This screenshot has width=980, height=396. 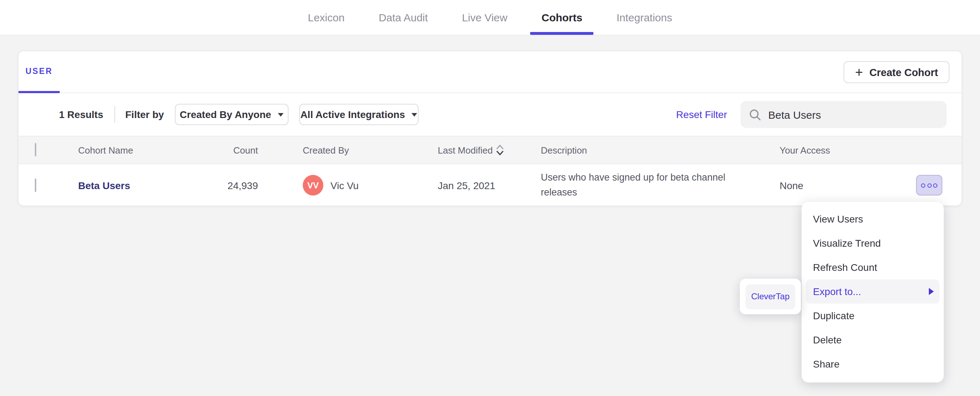 I want to click on row-checkbox, so click(x=36, y=185).